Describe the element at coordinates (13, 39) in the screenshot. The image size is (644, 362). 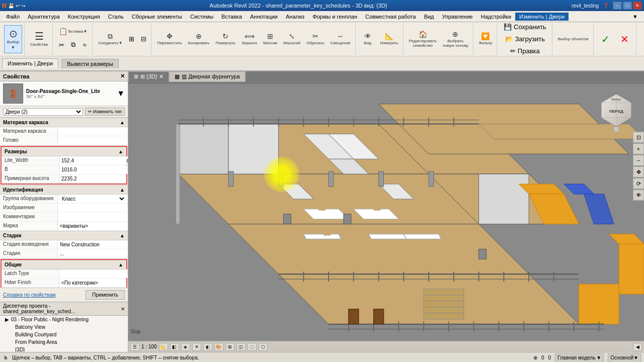
I see `select-button: ⊙ Выбор ▼` at that location.